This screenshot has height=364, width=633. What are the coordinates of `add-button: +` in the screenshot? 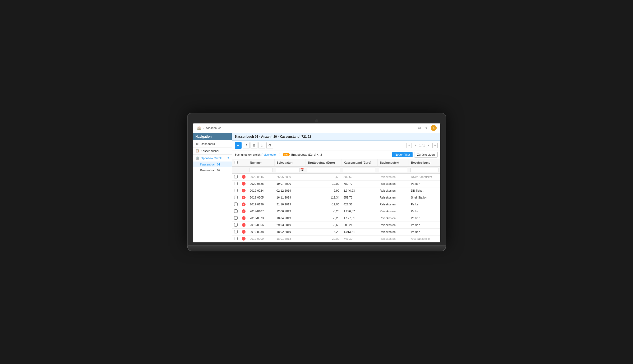 It's located at (238, 145).